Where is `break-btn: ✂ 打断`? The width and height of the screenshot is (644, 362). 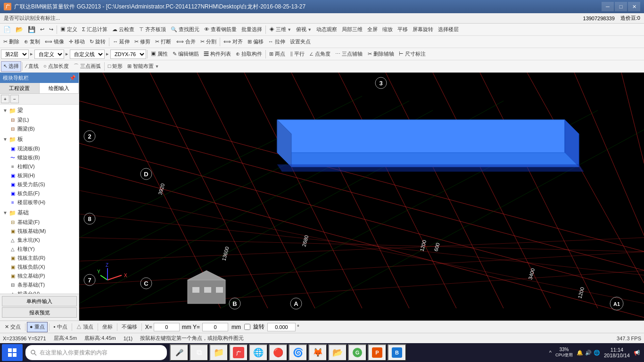
break-btn: ✂ 打断 is located at coordinates (163, 42).